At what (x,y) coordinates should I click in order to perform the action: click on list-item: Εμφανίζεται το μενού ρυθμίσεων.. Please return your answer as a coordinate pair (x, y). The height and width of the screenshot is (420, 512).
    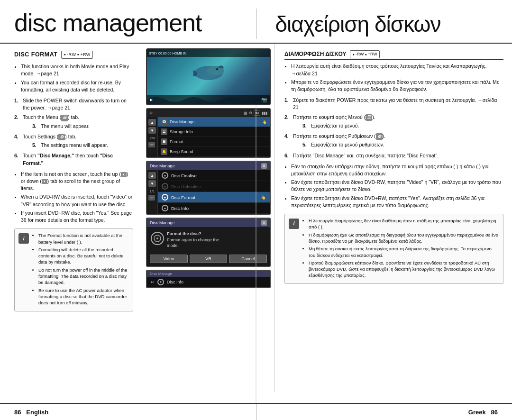
    Looking at the image, I should click on (344, 145).